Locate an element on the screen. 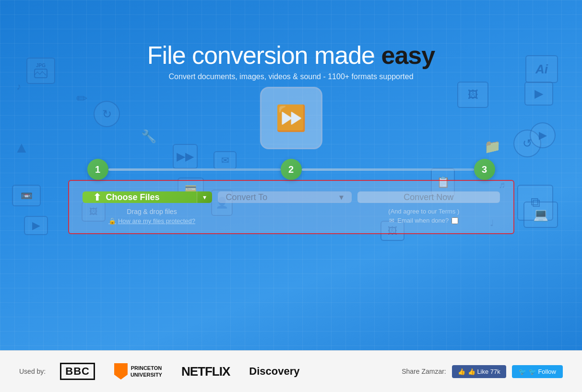 The image size is (582, 392). choose-files-button: ⬆ Choose Files is located at coordinates (140, 197).